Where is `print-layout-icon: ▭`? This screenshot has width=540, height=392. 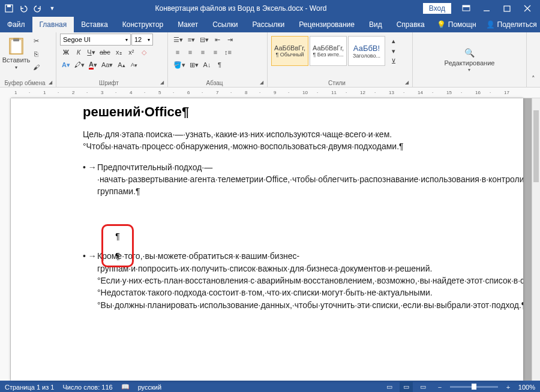 print-layout-icon: ▭ is located at coordinates (406, 387).